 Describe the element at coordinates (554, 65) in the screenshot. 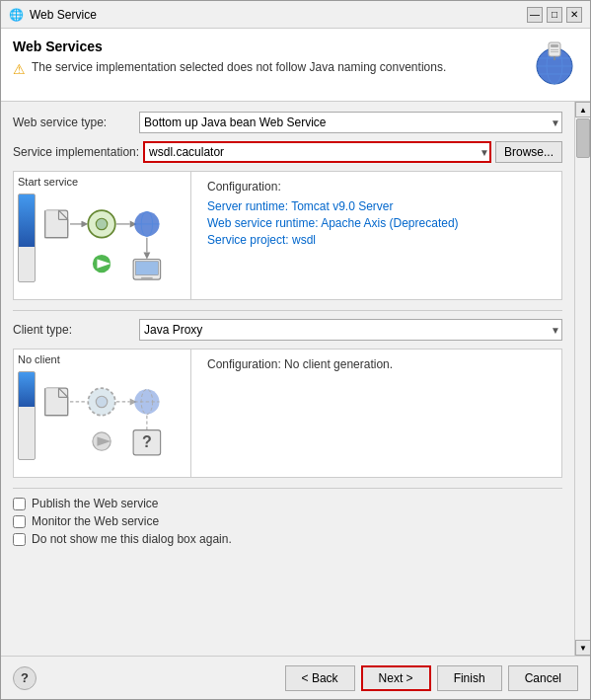

I see `globe-image` at that location.